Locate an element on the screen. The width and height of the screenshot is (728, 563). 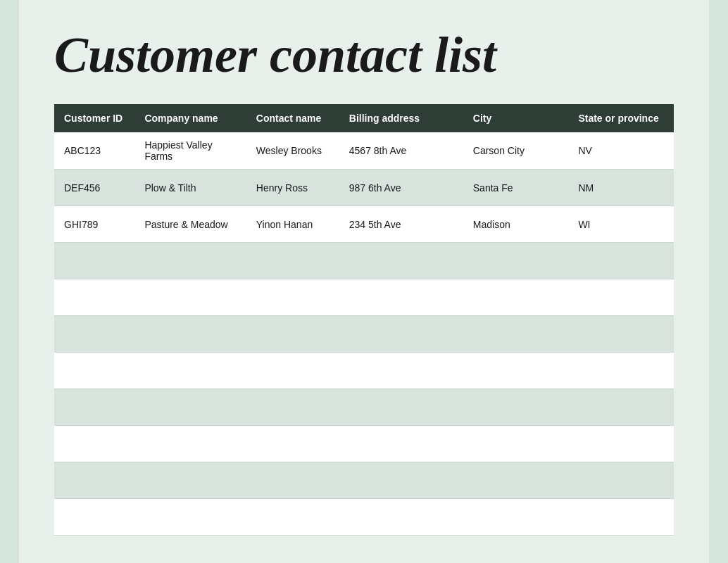
col-header-contact-name: Contact name is located at coordinates (293, 118).